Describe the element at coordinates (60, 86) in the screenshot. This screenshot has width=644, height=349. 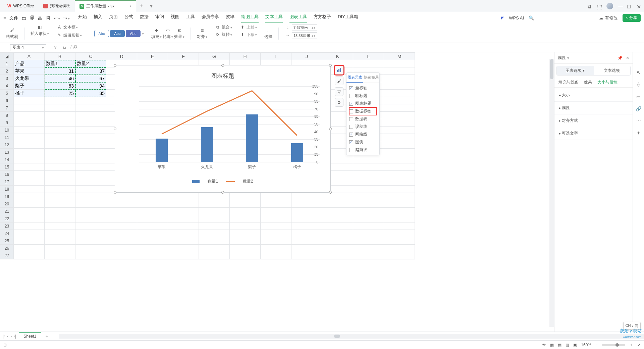
I see `cell: 63` at that location.